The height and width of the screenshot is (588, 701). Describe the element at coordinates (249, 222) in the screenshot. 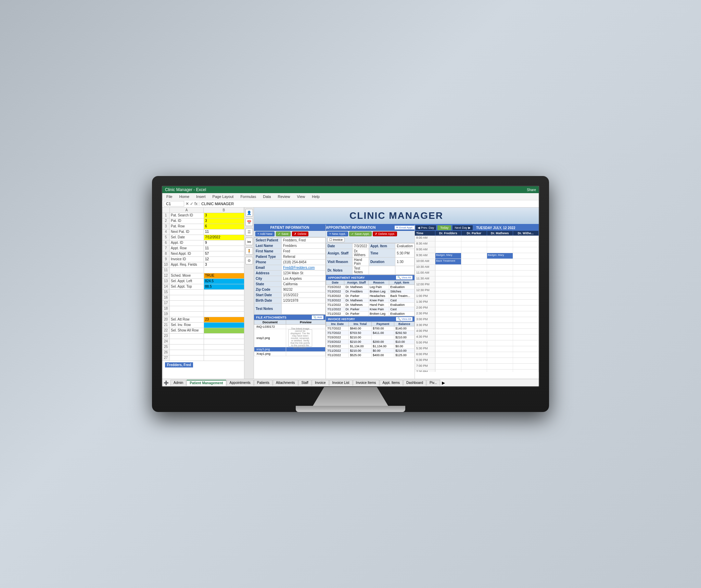

I see `calendar-icon: 📅` at that location.